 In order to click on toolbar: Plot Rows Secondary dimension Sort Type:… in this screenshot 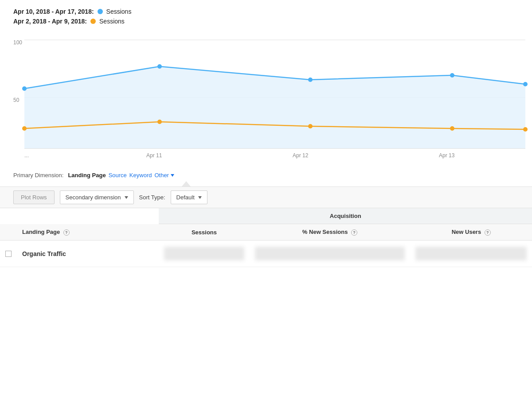, I will do `click(266, 198)`.